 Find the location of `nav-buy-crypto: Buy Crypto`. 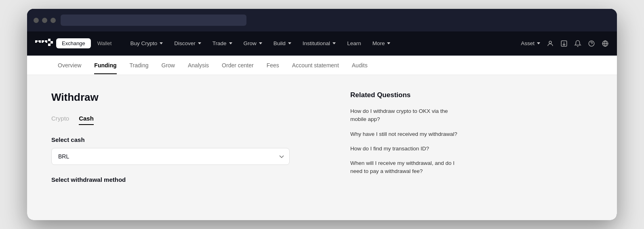

nav-buy-crypto: Buy Crypto is located at coordinates (146, 44).